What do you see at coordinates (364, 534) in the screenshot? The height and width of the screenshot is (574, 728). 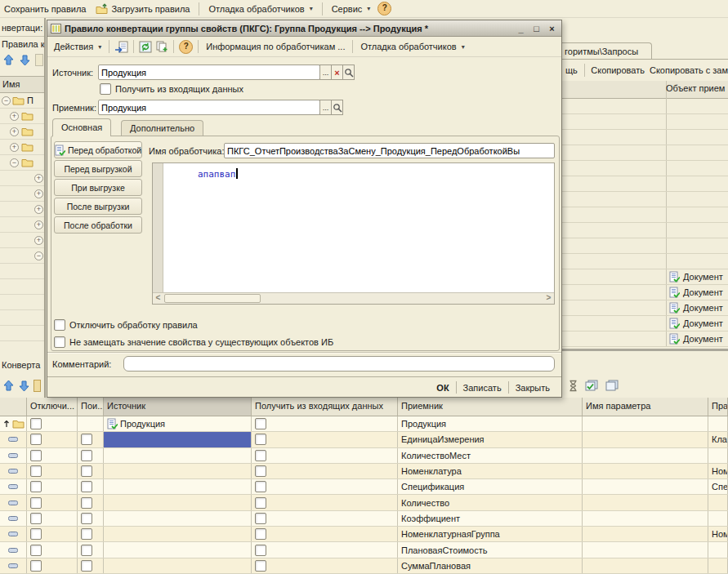 I see `table-row: НоменклатурнаяГруппаНом` at bounding box center [364, 534].